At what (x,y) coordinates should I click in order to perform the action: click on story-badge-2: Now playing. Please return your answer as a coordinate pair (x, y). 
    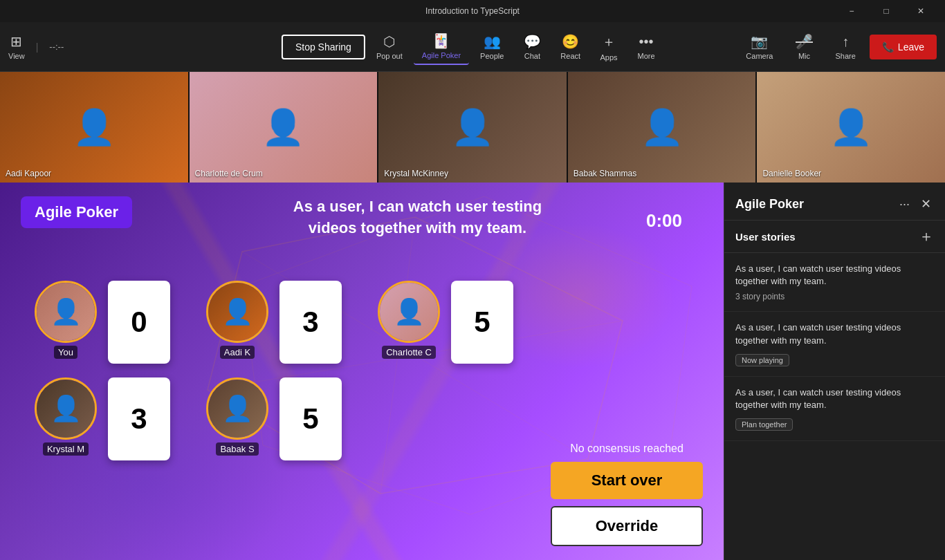
    Looking at the image, I should click on (762, 360).